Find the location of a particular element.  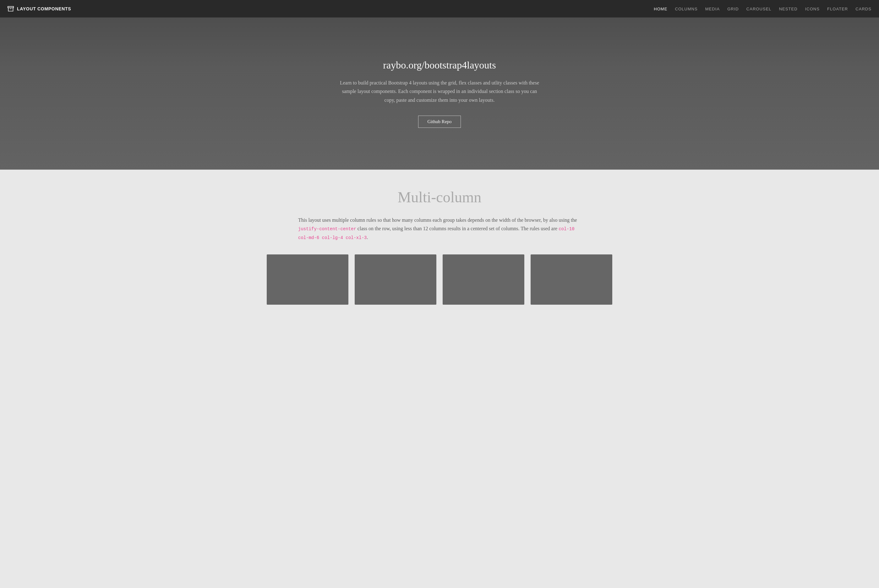

brand-title: LAYOUT COMPONENTS is located at coordinates (44, 9).